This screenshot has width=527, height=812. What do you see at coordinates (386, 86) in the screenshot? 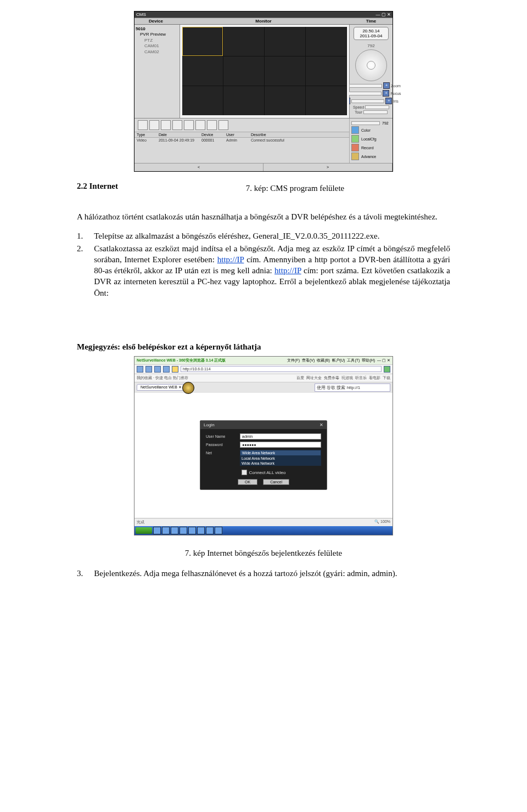
I see `zoom-in-icon: +` at bounding box center [386, 86].